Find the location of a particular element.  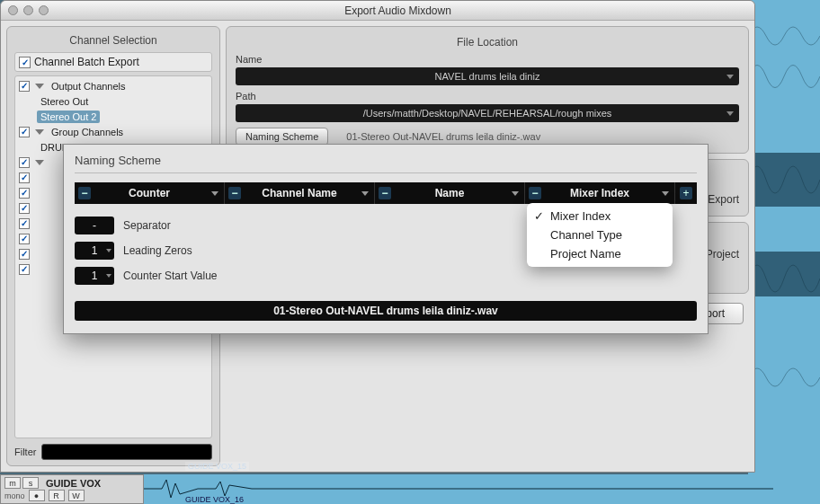

counter-start-label: Counter Start Value is located at coordinates (171, 276).